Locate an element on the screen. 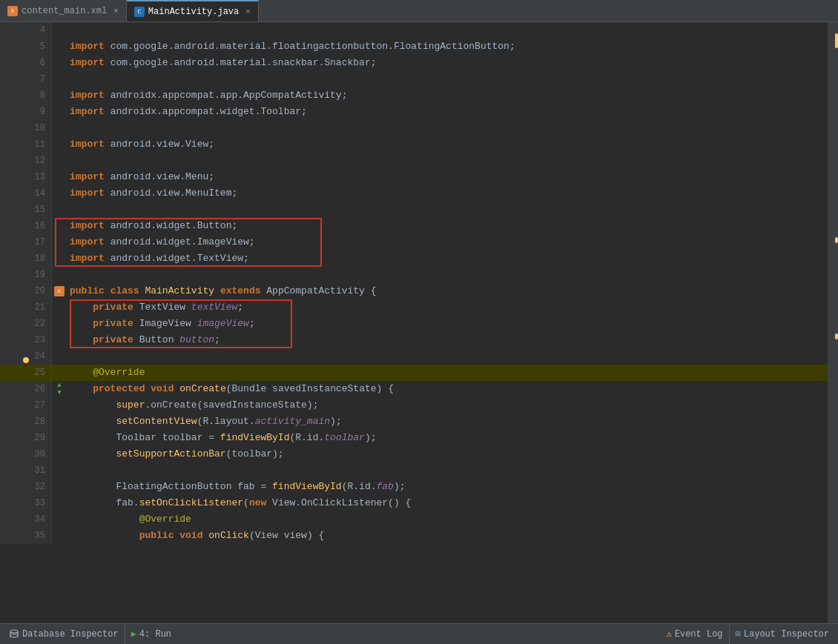  line-number: 5 is located at coordinates (26, 47).